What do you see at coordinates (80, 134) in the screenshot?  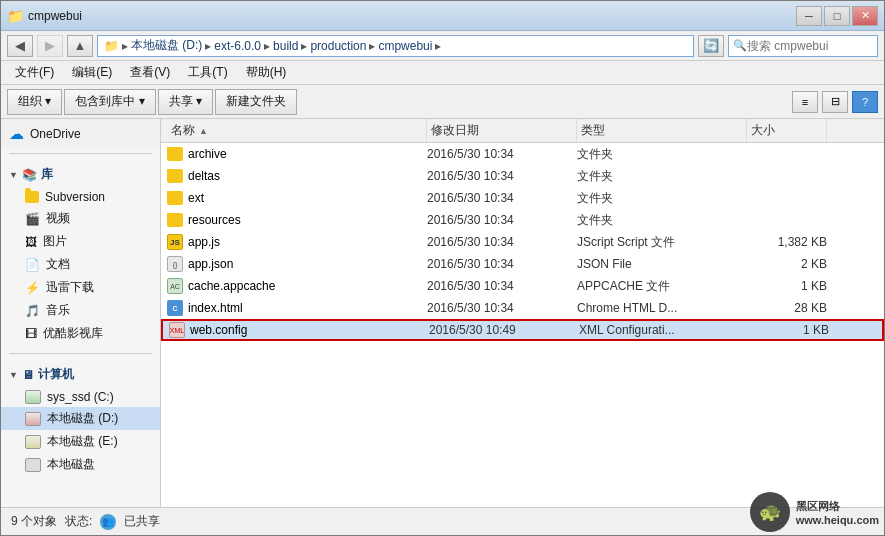 I see `sidebar-item-onedrive: ☁ OneDrive` at bounding box center [80, 134].